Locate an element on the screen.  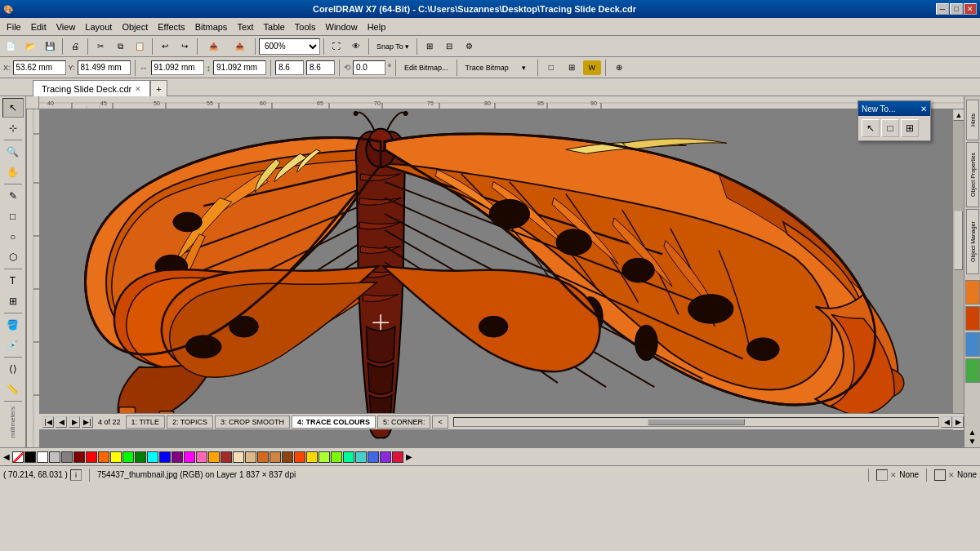
snap-button: Snap To ▾ is located at coordinates (393, 47).